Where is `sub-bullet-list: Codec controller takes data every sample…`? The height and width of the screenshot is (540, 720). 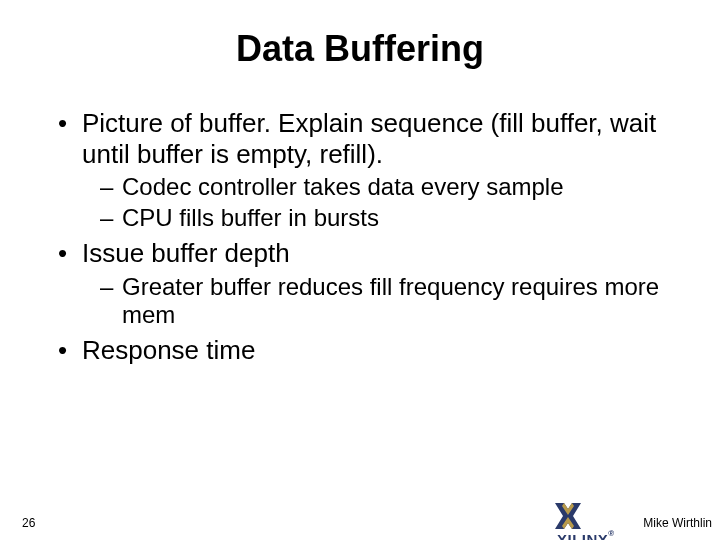 sub-bullet-list: Codec controller takes data every sample… is located at coordinates (390, 202).